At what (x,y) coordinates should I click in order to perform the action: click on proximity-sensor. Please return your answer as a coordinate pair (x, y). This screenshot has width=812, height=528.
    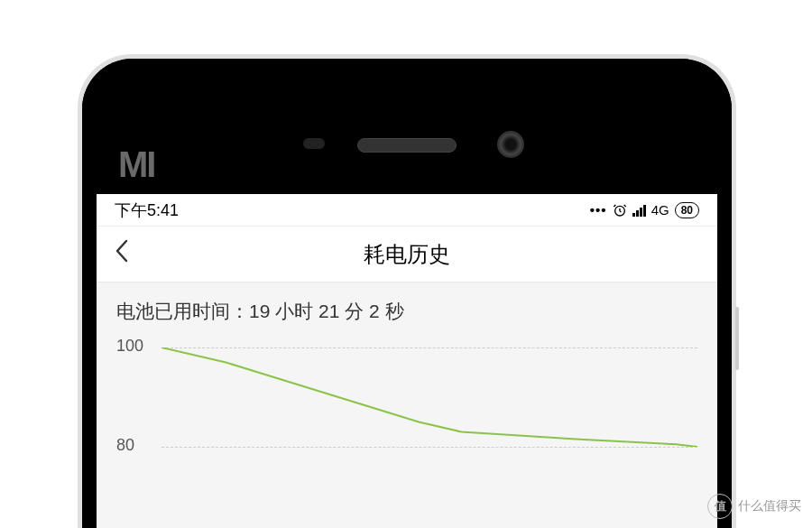
    Looking at the image, I should click on (314, 144).